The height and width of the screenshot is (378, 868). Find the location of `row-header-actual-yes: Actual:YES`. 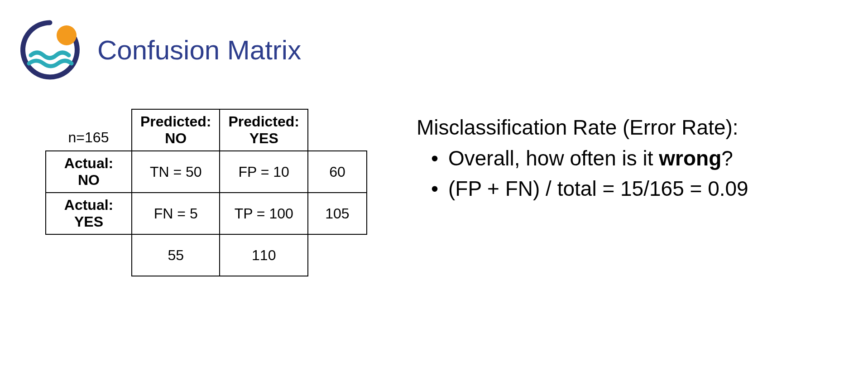

row-header-actual-yes: Actual:YES is located at coordinates (89, 213).